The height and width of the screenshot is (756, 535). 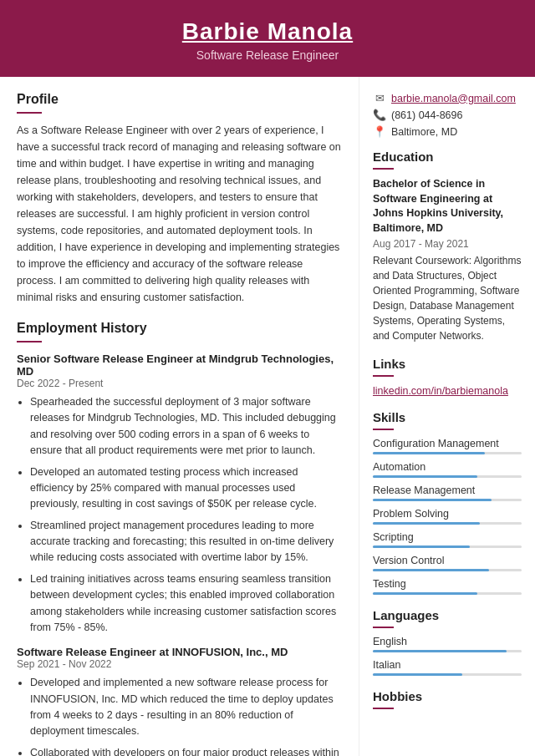 What do you see at coordinates (186, 708) in the screenshot?
I see `job-2-bullet-1: Developed and implemented a new software…` at bounding box center [186, 708].